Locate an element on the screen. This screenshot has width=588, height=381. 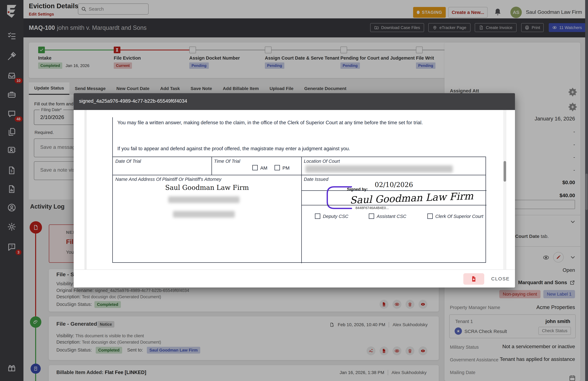
plaintiff-label: Name And Address Of Plaintiff Or Plainti… is located at coordinates (168, 179).